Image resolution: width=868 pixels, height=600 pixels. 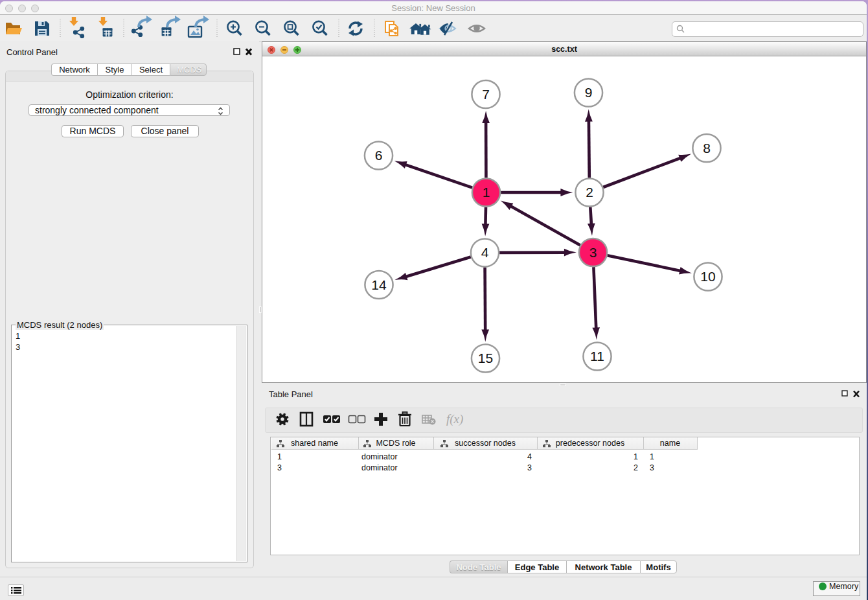 What do you see at coordinates (589, 192) in the screenshot?
I see `svg-text: 2` at bounding box center [589, 192].